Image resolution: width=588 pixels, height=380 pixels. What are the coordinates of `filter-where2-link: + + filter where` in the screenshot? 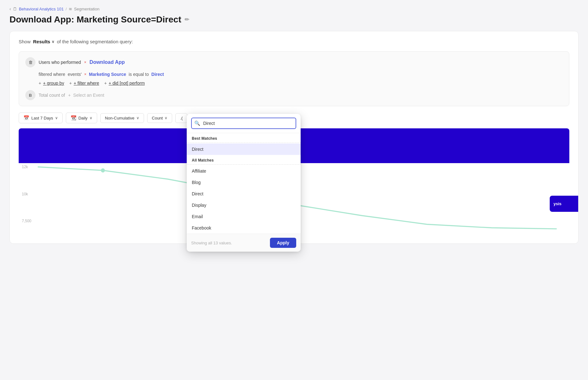 It's located at (84, 83).